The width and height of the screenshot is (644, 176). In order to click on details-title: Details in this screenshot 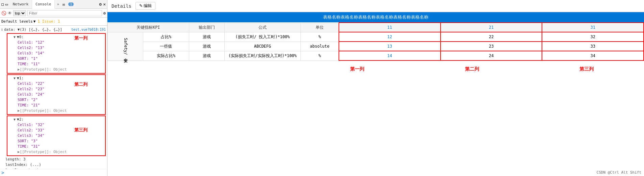, I will do `click(122, 6)`.